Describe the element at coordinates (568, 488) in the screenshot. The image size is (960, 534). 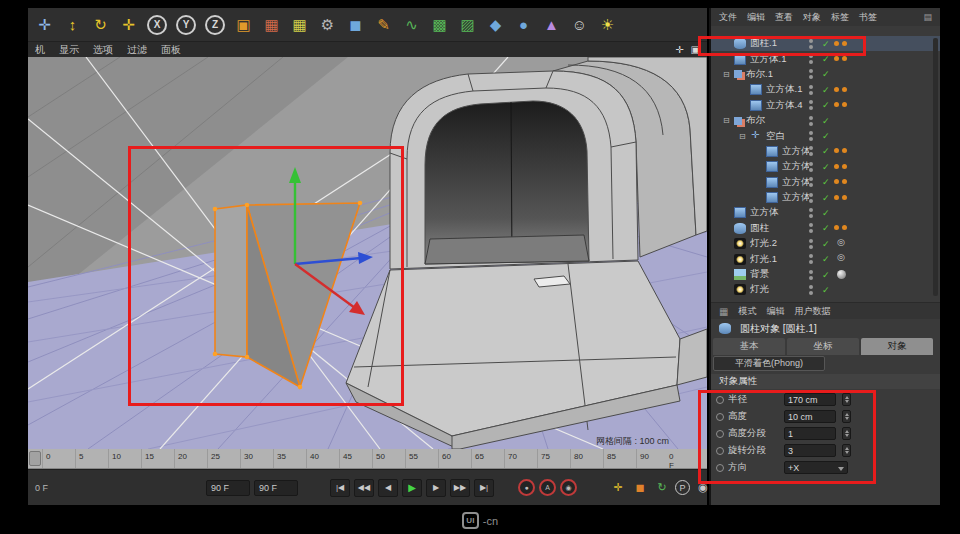
I see `record-options-button: ◉` at that location.